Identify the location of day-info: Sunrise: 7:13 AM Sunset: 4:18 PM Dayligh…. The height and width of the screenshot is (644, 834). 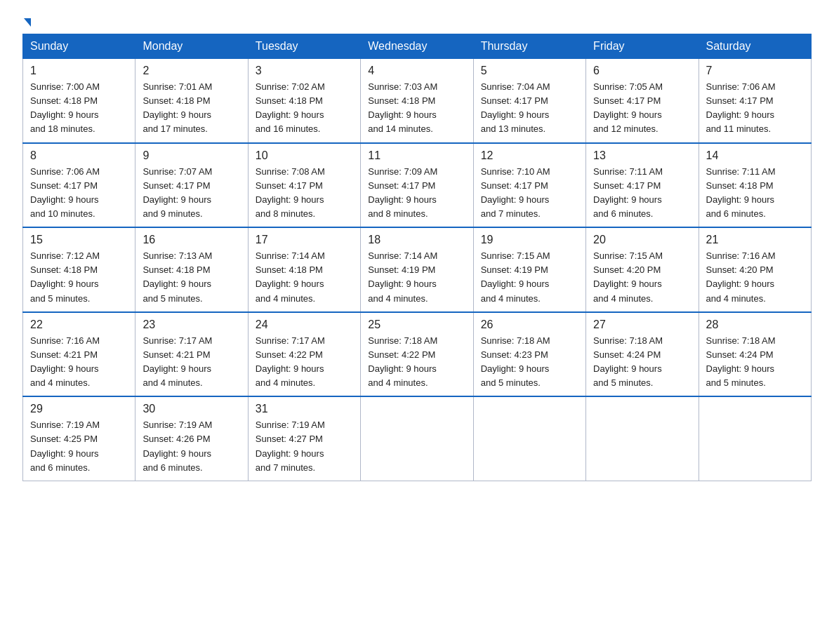
(191, 278).